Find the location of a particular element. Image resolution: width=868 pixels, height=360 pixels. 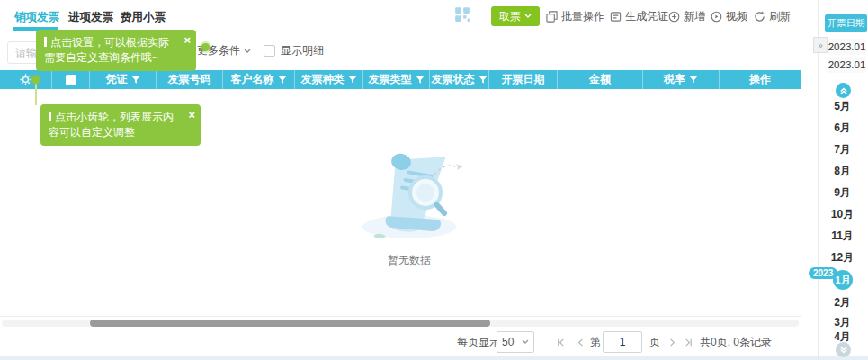

last-page-icon is located at coordinates (689, 342).